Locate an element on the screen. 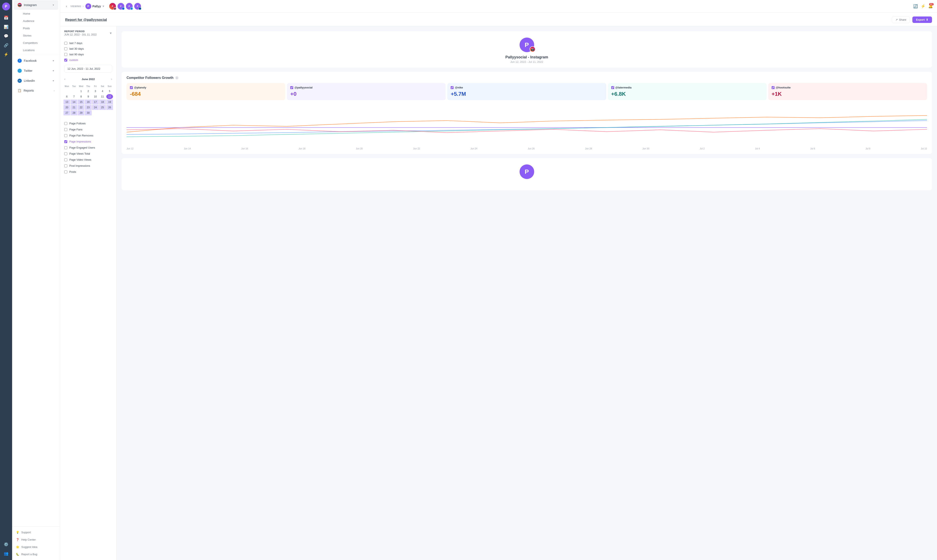  cal-day-28: 28 is located at coordinates (74, 113).